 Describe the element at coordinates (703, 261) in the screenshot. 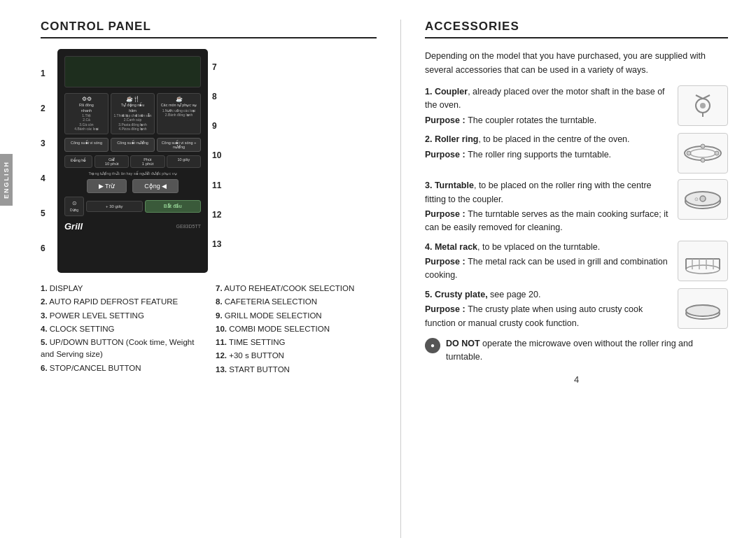

I see `acc4-image` at that location.